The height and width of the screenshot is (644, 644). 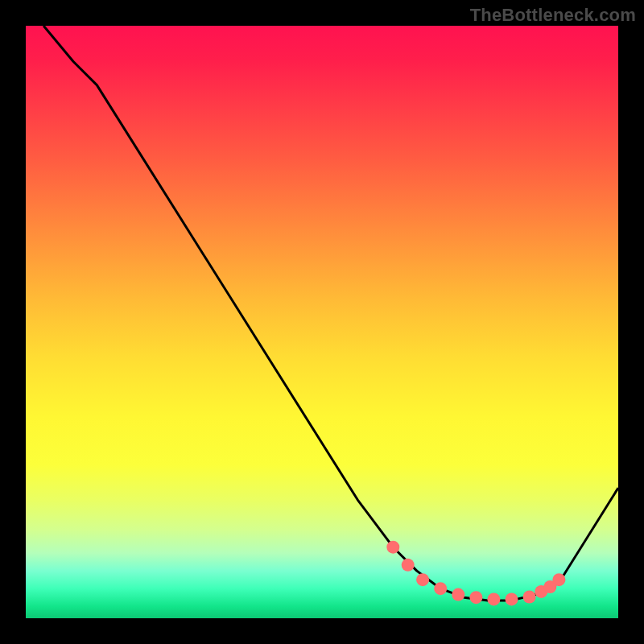 I want to click on watermark-text: TheBottleneck.com, so click(x=553, y=15).